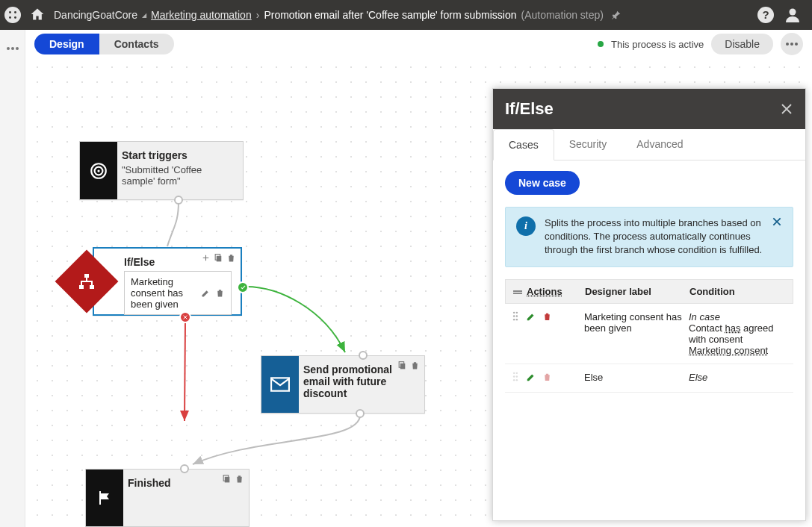 The width and height of the screenshot is (812, 527). What do you see at coordinates (524, 145) in the screenshot?
I see `tab-cases: Cases` at bounding box center [524, 145].